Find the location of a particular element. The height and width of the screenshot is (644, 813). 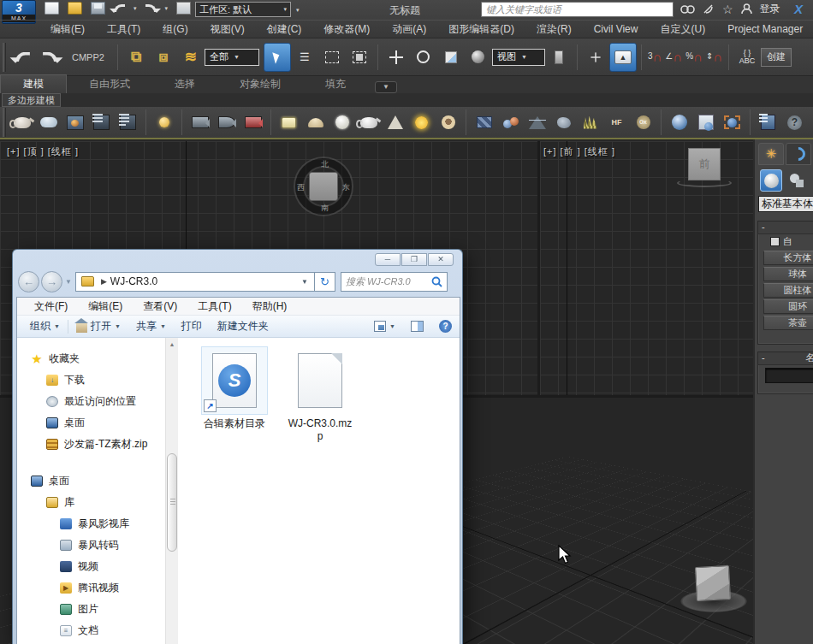

menu-rendering: 渲染(R) is located at coordinates (555, 29).